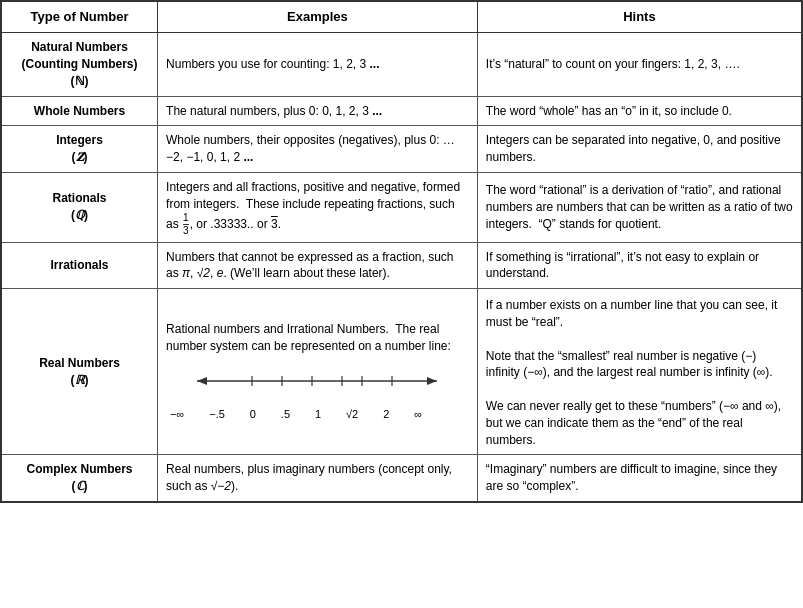 Image resolution: width=803 pixels, height=608 pixels. I want to click on examples-whole: The natural numbers, plus 0: 0, 1, 2, 3 …, so click(318, 111).